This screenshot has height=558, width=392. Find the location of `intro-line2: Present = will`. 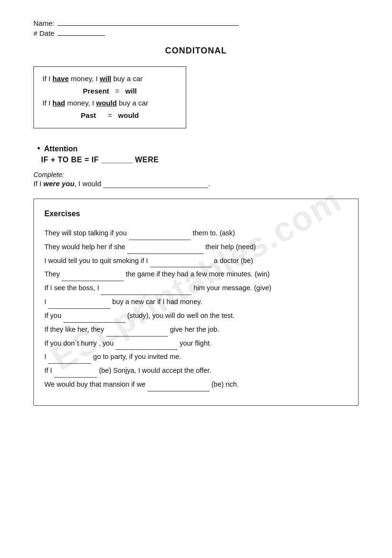

intro-line2: Present = will is located at coordinates (110, 91).